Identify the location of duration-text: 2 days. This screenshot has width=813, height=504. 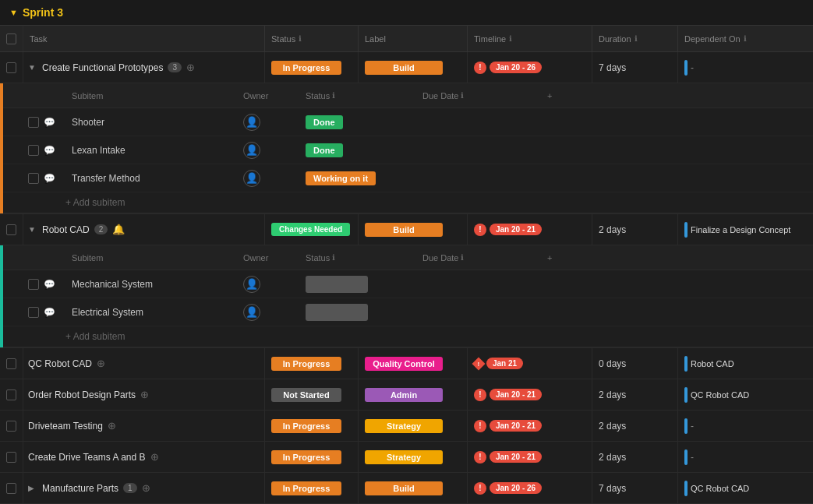
(613, 426).